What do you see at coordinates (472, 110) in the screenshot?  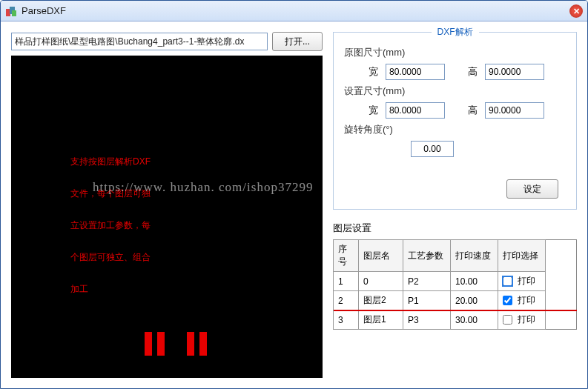 I see `height-label-2: 高` at bounding box center [472, 110].